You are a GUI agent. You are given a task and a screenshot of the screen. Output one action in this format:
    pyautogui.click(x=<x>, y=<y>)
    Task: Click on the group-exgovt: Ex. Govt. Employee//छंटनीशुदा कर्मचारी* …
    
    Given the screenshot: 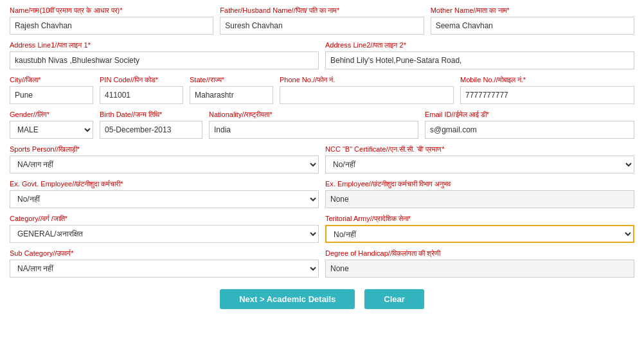 What is the action you would take?
    pyautogui.click(x=165, y=194)
    